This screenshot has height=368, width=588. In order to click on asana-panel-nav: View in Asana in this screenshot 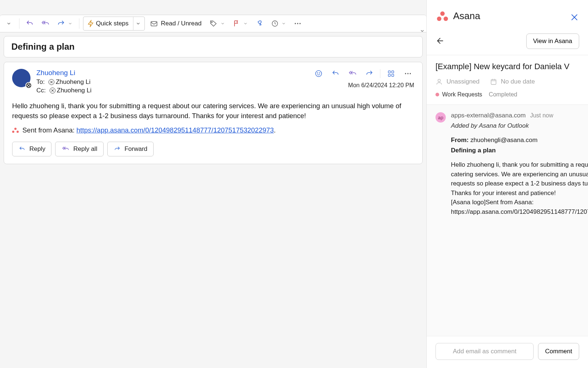, I will do `click(507, 42)`.